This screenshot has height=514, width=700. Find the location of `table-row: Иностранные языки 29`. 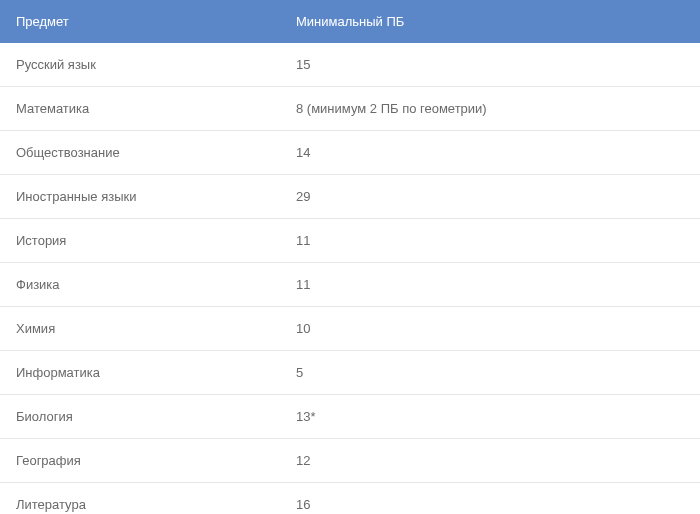

table-row: Иностранные языки 29 is located at coordinates (350, 197).